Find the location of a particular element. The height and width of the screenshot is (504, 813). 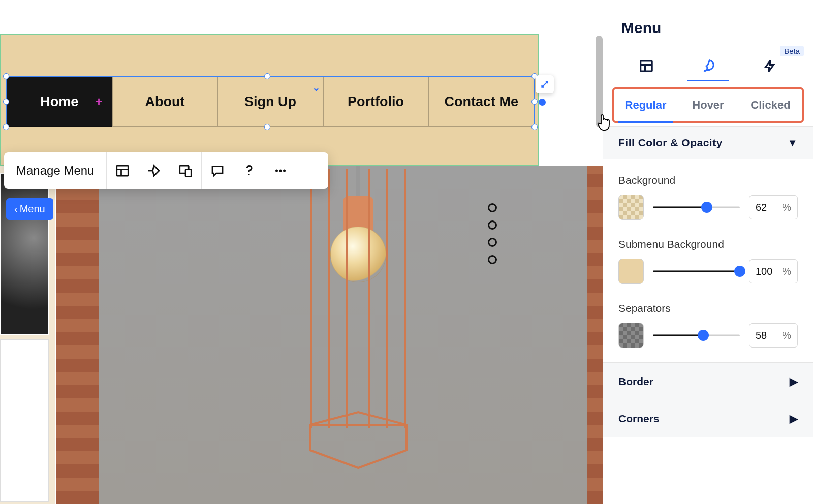

comment-icon is located at coordinates (217, 171).